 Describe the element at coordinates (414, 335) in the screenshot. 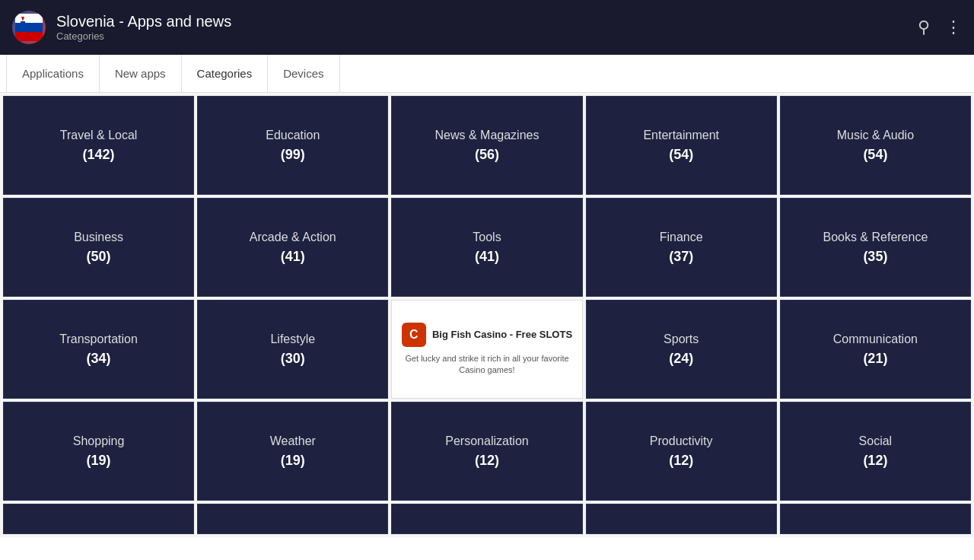

I see `ad-app-icon: C` at that location.